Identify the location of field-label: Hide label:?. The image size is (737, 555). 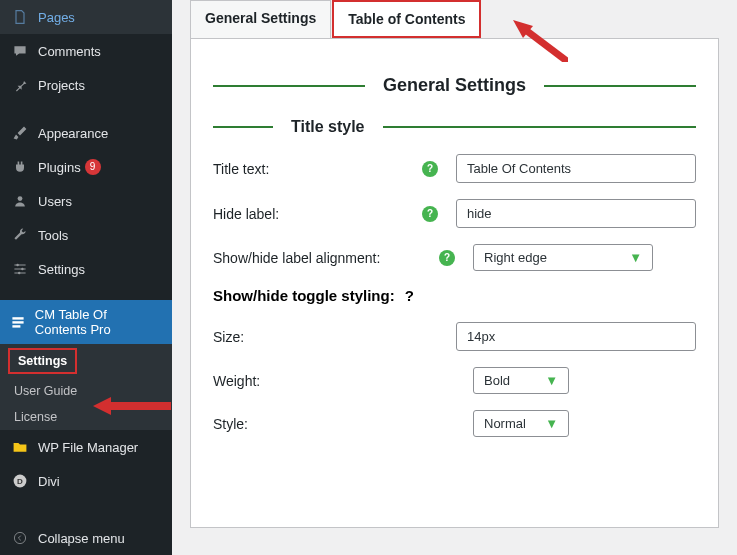
(334, 214).